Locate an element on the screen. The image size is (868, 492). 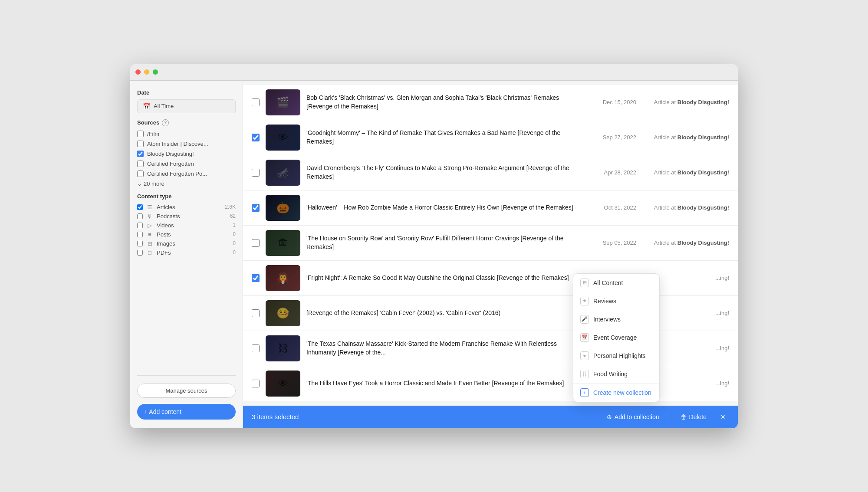
ct-podcasts-checkbox is located at coordinates (140, 216).